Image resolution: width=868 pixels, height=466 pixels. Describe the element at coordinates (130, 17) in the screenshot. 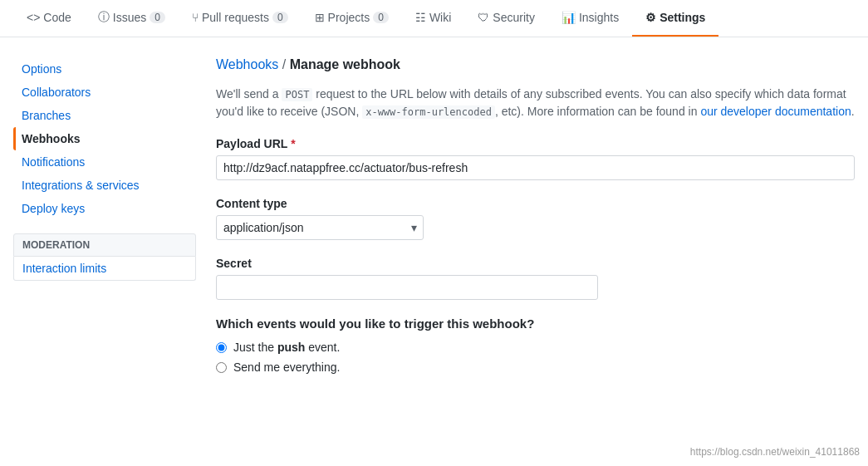

I see `nav-label-issues: Issues` at that location.